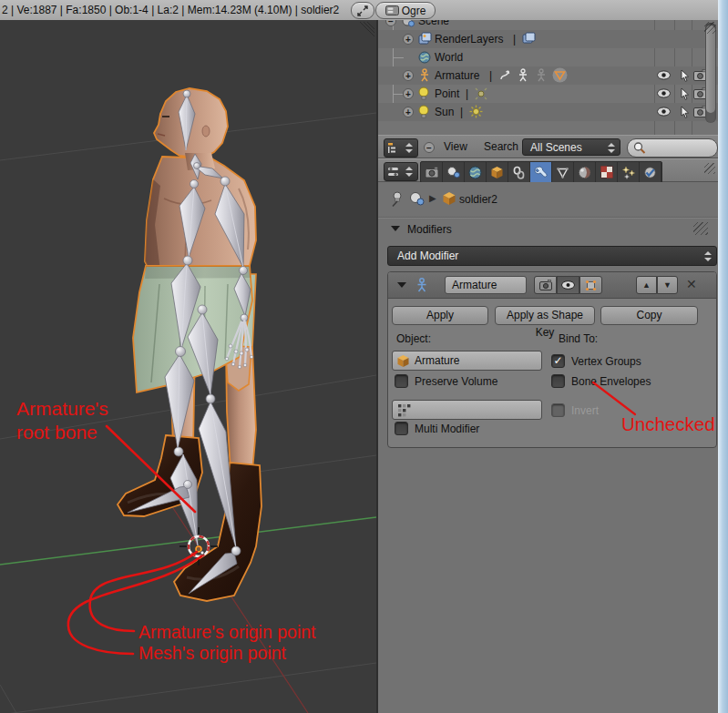 This screenshot has width=728, height=713. What do you see at coordinates (467, 361) in the screenshot?
I see `object-selector: Armature` at bounding box center [467, 361].